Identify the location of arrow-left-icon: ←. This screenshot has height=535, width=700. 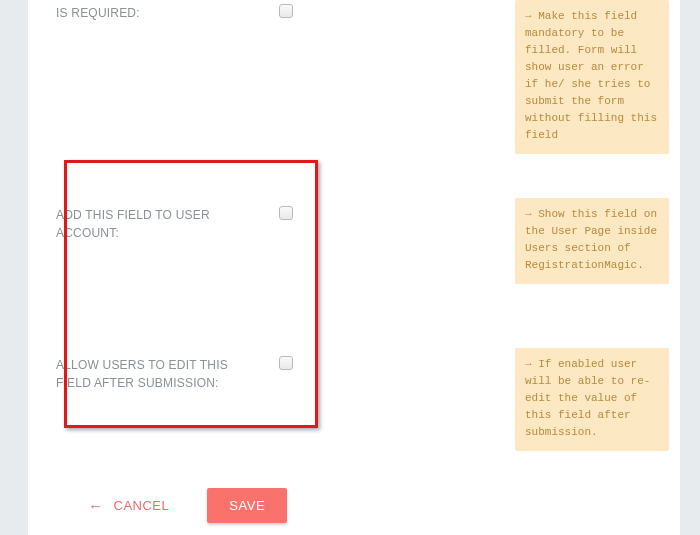
(96, 506).